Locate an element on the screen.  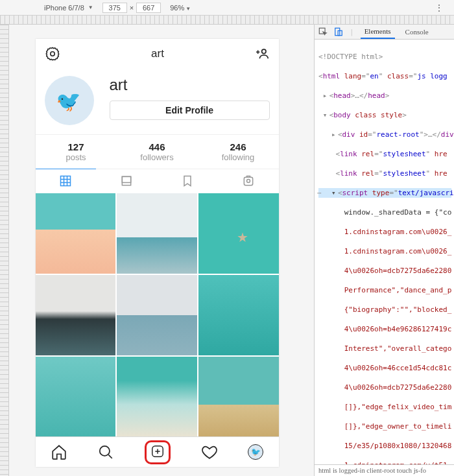
stat-followers: 446 followers is located at coordinates (157, 152).